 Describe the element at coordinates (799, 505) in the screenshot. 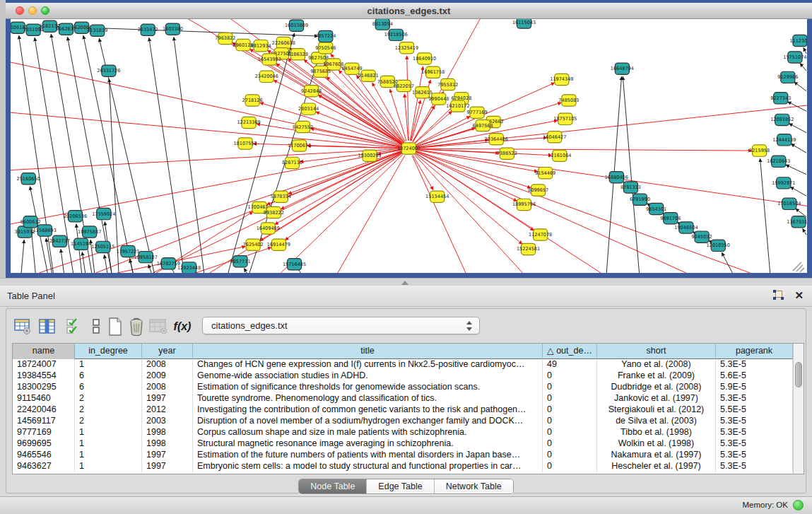

I see `memory-status-icon` at that location.